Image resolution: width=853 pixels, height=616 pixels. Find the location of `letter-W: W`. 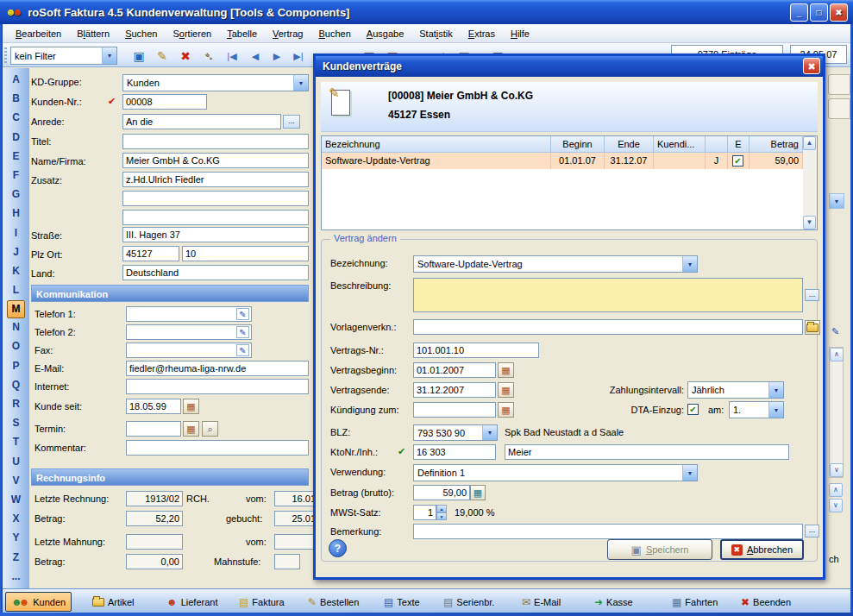

letter-W: W is located at coordinates (16, 500).